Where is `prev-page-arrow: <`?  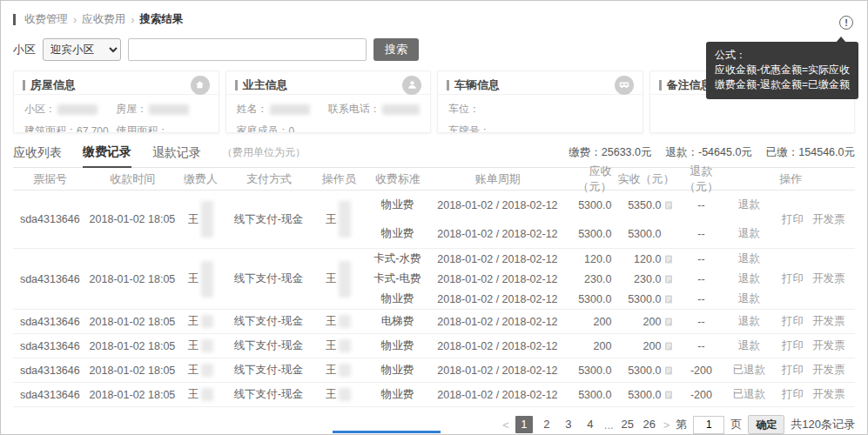
prev-page-arrow: < is located at coordinates (506, 425).